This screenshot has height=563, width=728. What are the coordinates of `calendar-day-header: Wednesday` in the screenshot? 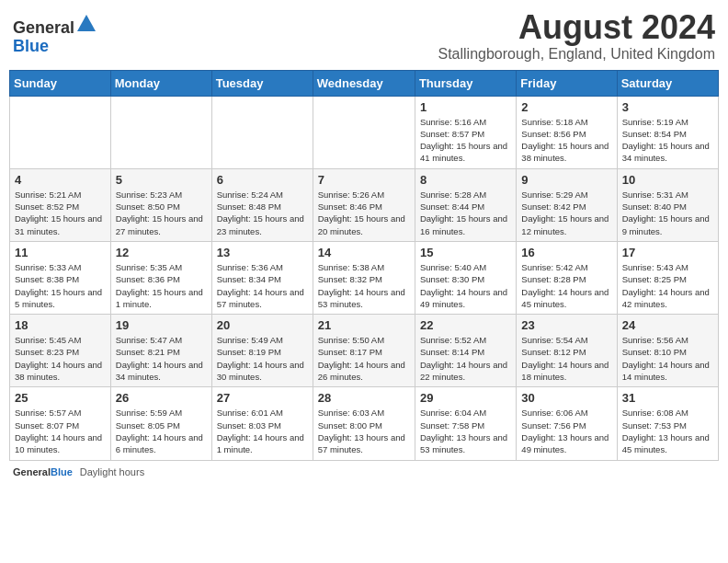 It's located at (364, 83).